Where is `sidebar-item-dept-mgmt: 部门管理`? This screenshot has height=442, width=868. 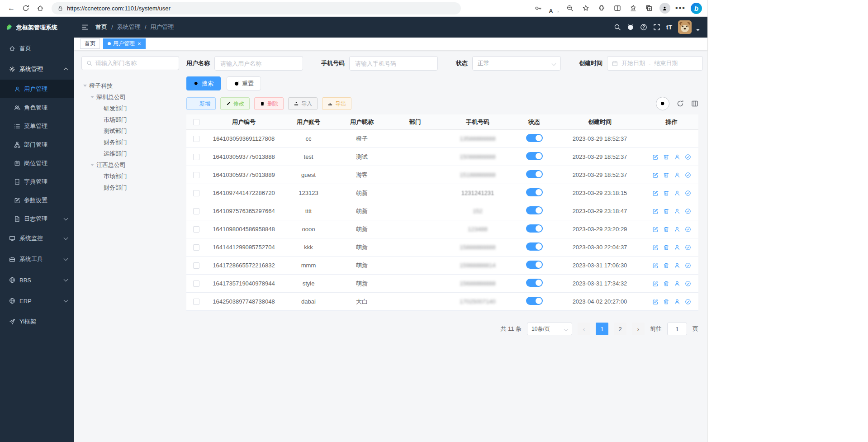 sidebar-item-dept-mgmt: 部门管理 is located at coordinates (37, 145).